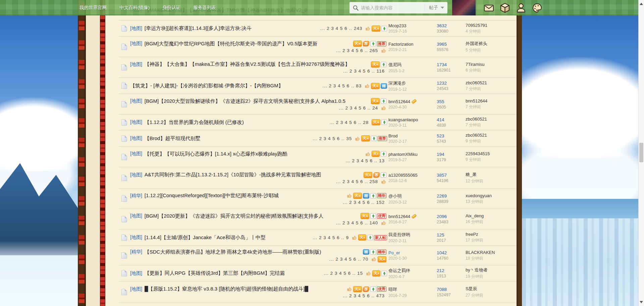 The image size is (644, 306). What do you see at coordinates (233, 175) in the screenshot?
I see `thread-title: A&T共同制作:第二作品[1.13.2-1.15.2]《10层冒险》-挑战多种元…` at bounding box center [233, 175].